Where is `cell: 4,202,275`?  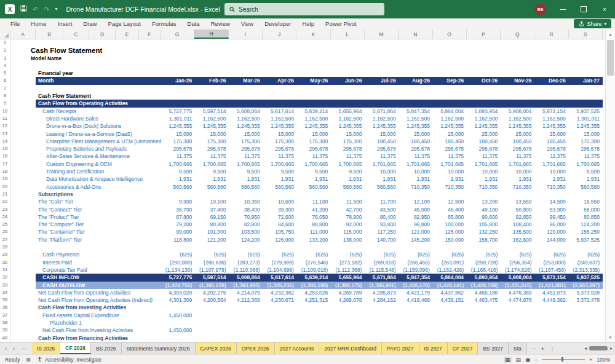
cell: 4,202,275 is located at coordinates (212, 293).